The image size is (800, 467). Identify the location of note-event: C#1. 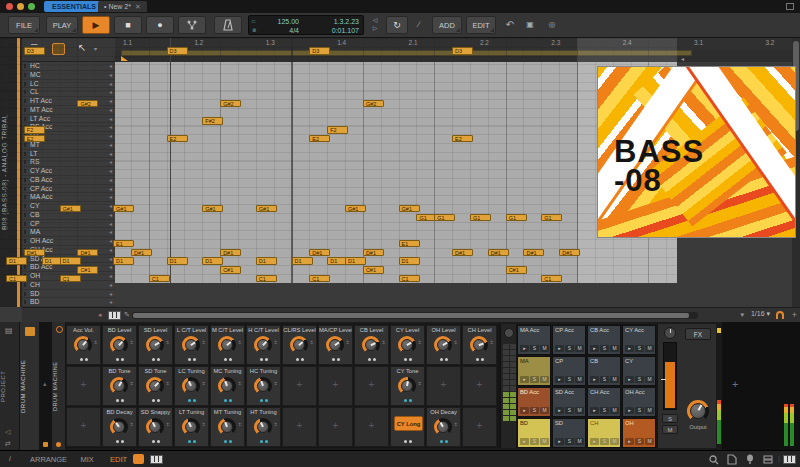
(88, 270).